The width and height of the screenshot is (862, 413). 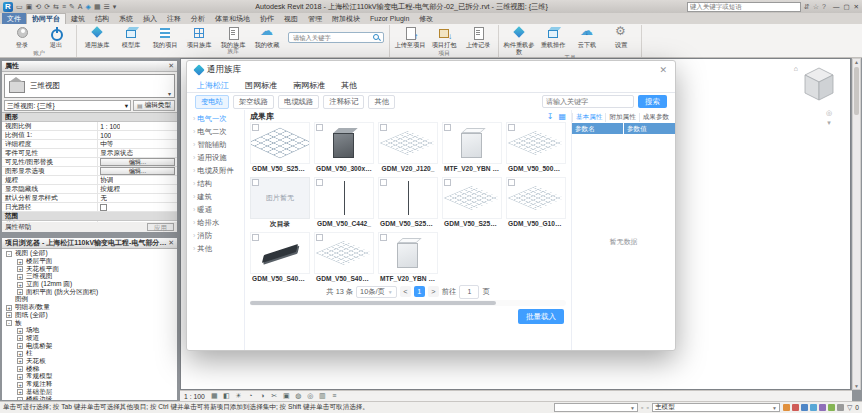 What do you see at coordinates (216, 248) in the screenshot?
I see `discipline-tree-item: 其他` at bounding box center [216, 248].